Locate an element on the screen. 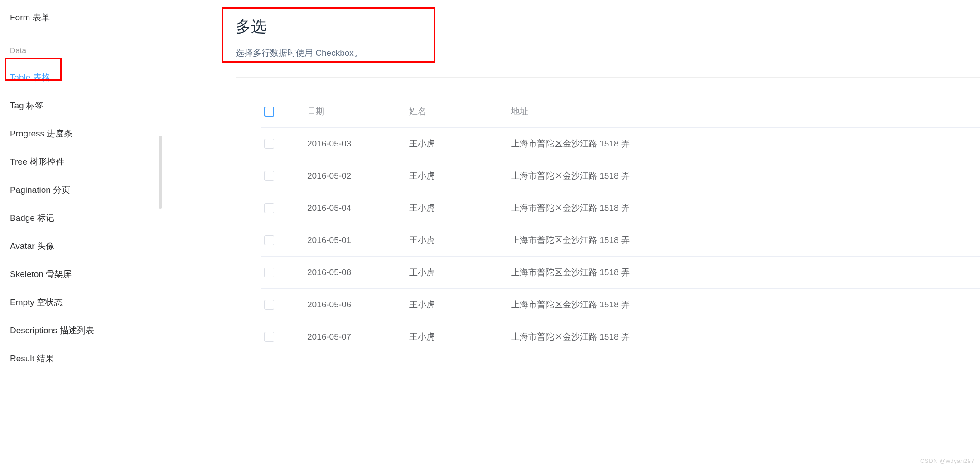 The image size is (980, 467). table-row: 2016-05-06 王小虎 上海市普陀区金沙江路 1518 弄 is located at coordinates (620, 305).